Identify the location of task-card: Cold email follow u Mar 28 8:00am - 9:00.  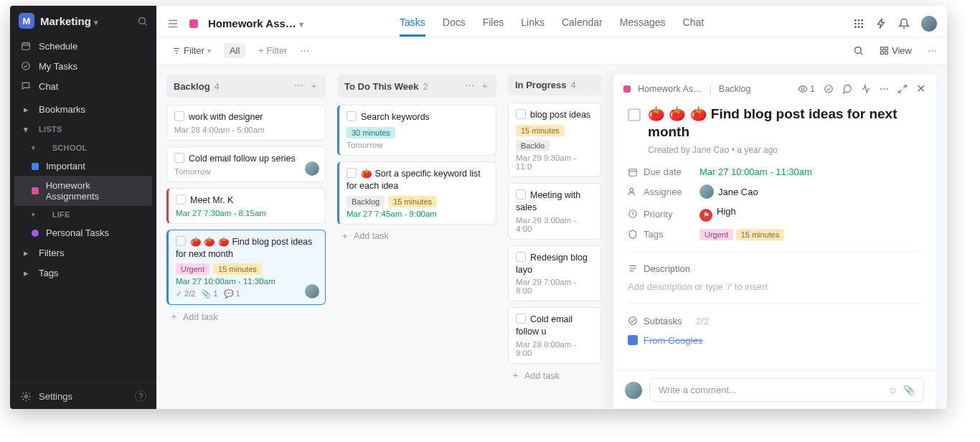
(555, 336).